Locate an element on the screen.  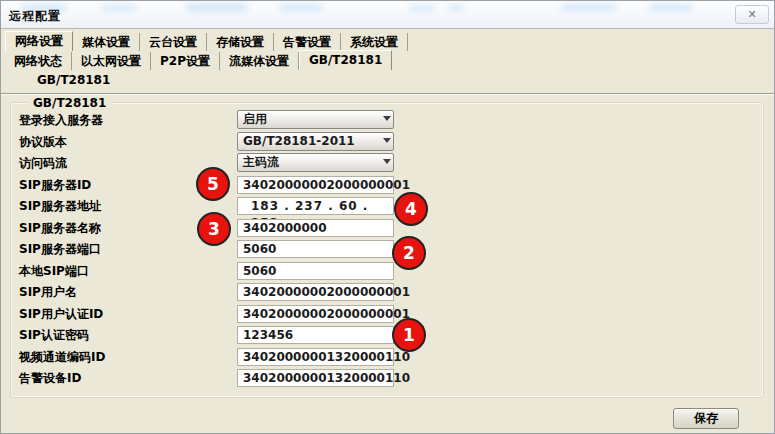
window-title: 远程配置 is located at coordinates (35, 16).